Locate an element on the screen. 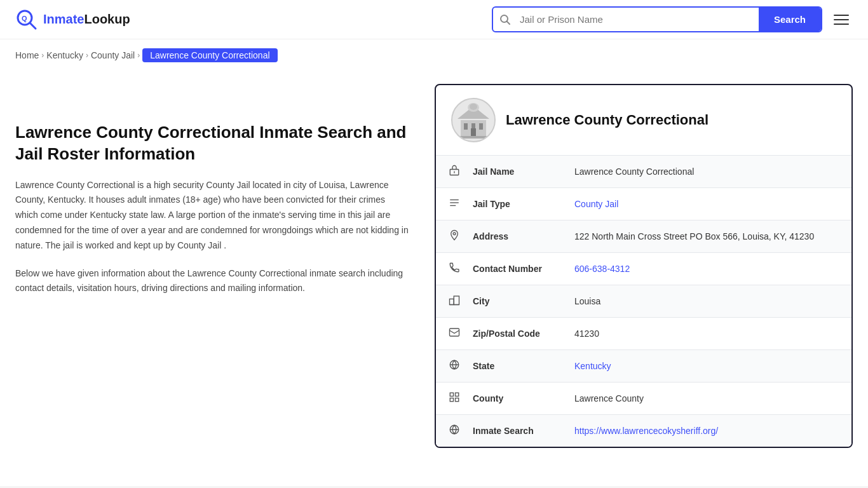 Image resolution: width=868 pixels, height=488 pixels. state-icon is located at coordinates (448, 366).